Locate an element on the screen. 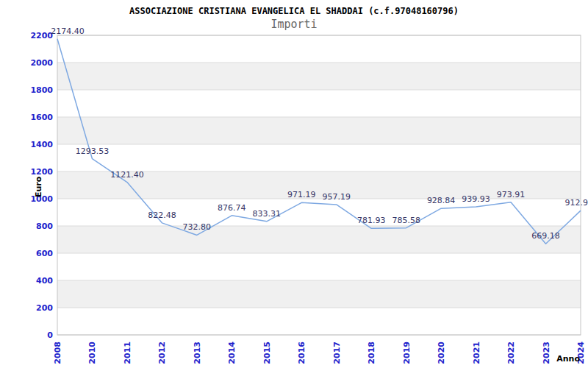 Image resolution: width=588 pixels, height=368 pixels. point-label: 833.31 is located at coordinates (268, 213).